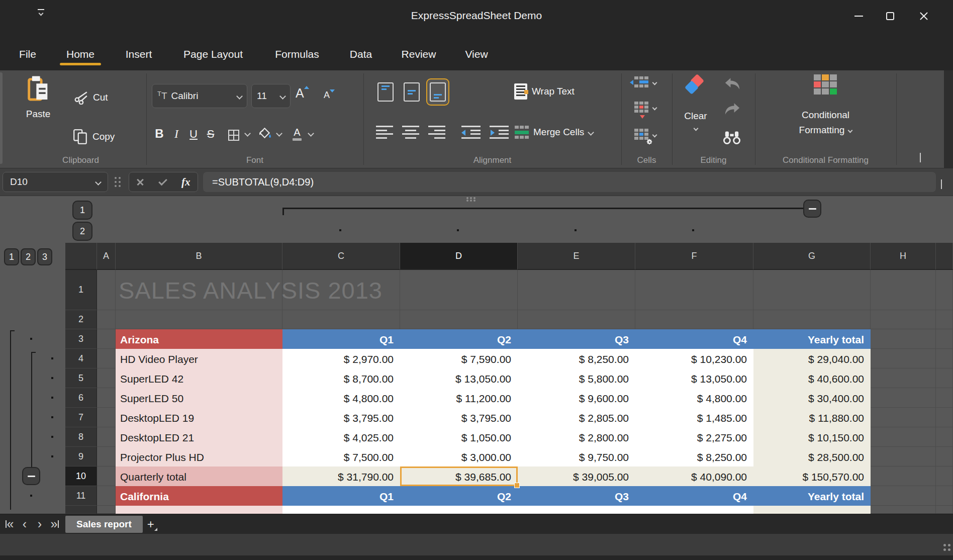 This screenshot has height=560, width=953. I want to click on grow-font-button: A, so click(300, 94).